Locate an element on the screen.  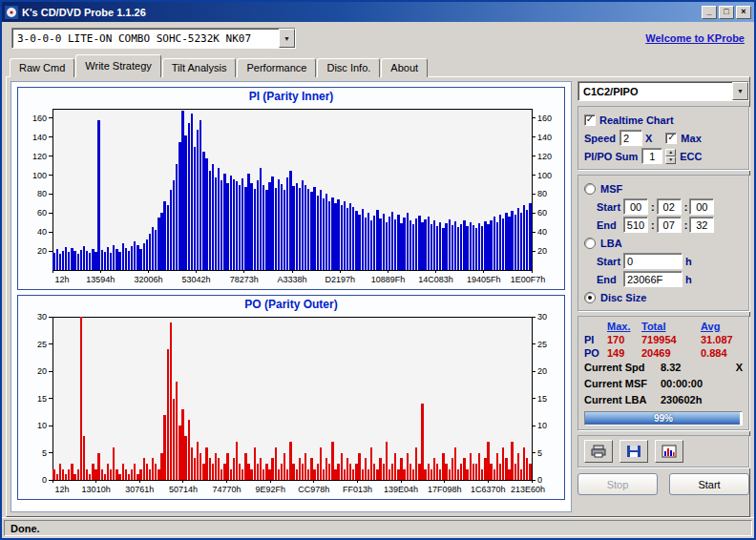
spinner-up-icon: ▲ is located at coordinates (670, 153).